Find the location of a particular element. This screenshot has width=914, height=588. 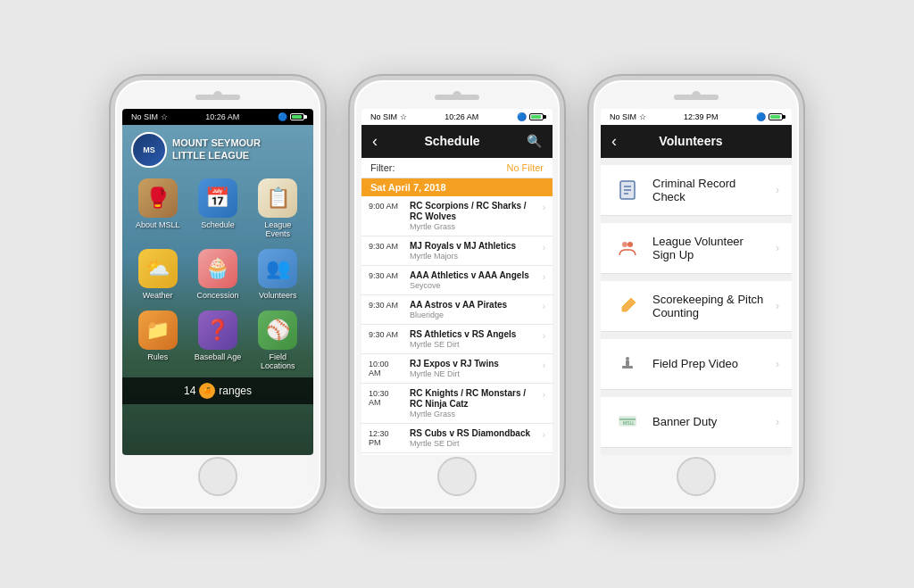

status-left-2: No SIM ☆ is located at coordinates (389, 117).